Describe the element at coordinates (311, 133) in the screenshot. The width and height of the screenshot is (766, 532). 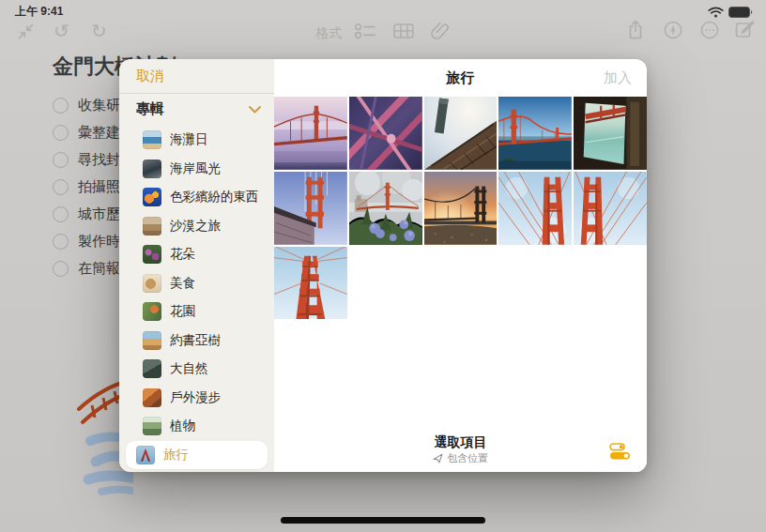
I see `photo-bridge-in-fog` at that location.